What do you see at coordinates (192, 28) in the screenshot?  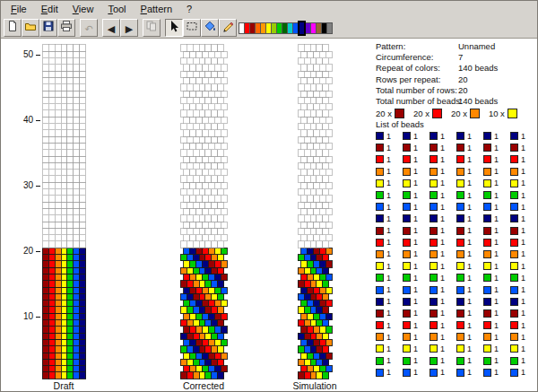 I see `select-tool-button` at bounding box center [192, 28].